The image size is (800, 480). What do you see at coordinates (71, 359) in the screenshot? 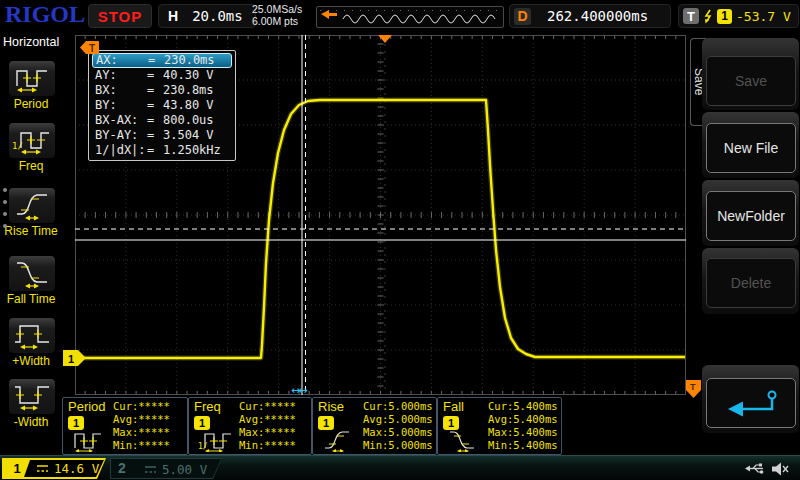
I see `svg-text: 1` at bounding box center [71, 359].